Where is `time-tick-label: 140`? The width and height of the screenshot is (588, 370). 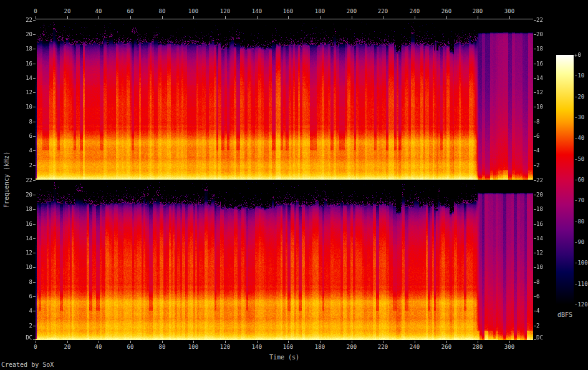 time-tick-label: 140 is located at coordinates (257, 347).